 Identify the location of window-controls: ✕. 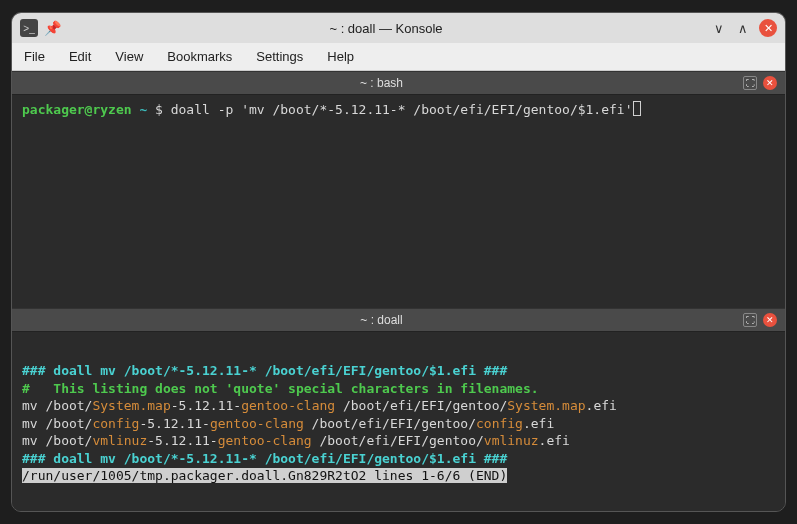
(744, 28).